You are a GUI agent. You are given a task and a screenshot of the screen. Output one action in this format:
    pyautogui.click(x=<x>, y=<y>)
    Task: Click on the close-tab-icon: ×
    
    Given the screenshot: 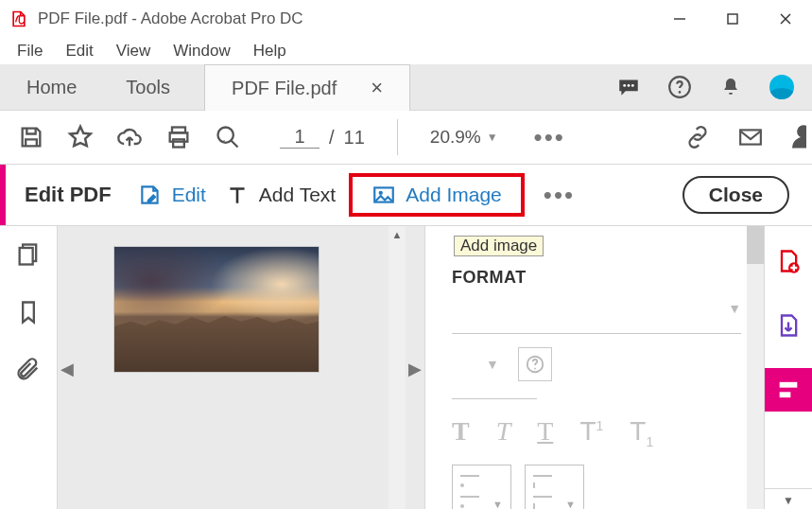 What is the action you would take?
    pyautogui.click(x=376, y=88)
    